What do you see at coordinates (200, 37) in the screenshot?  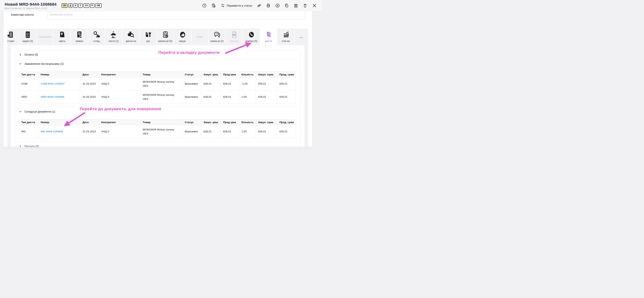 I see `tab-other: Інше` at bounding box center [200, 37].